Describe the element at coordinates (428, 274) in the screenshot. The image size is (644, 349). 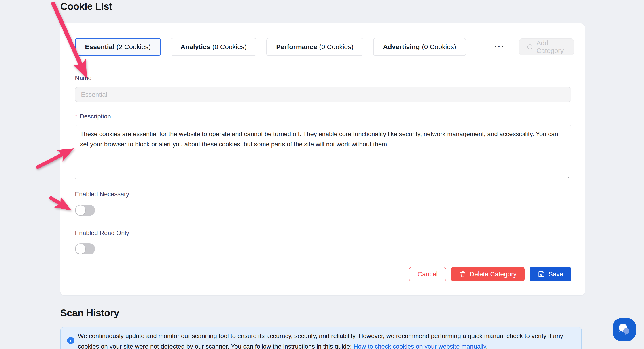
I see `cancel-button-label: Cancel` at that location.